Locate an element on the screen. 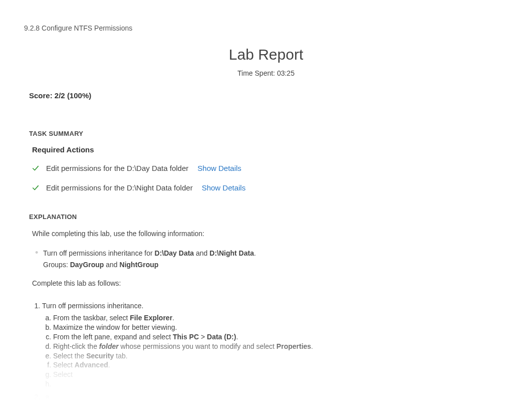  text: tab. is located at coordinates (120, 356).